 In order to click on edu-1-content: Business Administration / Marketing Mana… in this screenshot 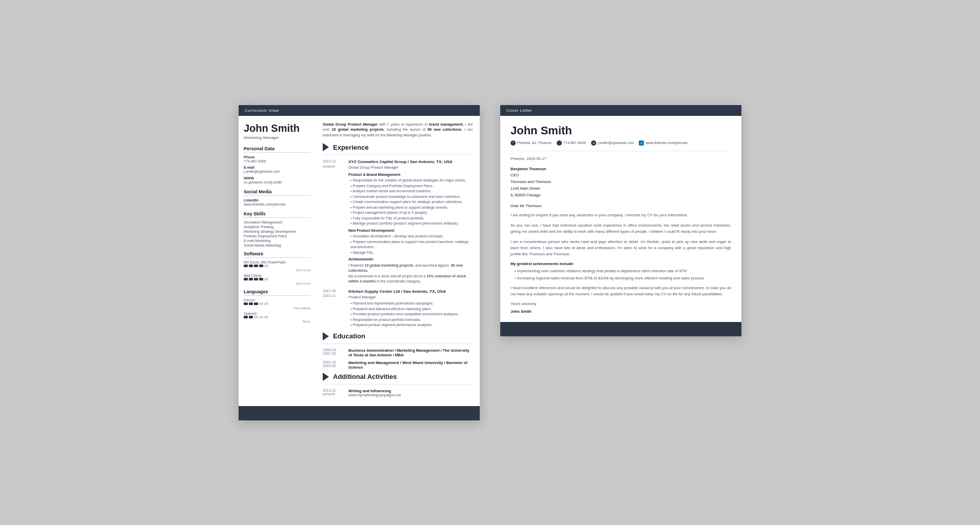, I will do `click(410, 353)`.